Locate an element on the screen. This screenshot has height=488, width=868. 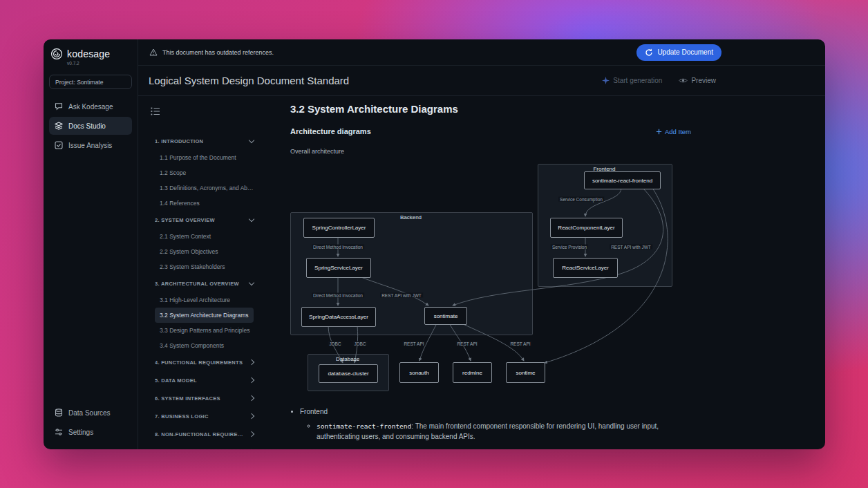
warning-icon is located at coordinates (153, 53).